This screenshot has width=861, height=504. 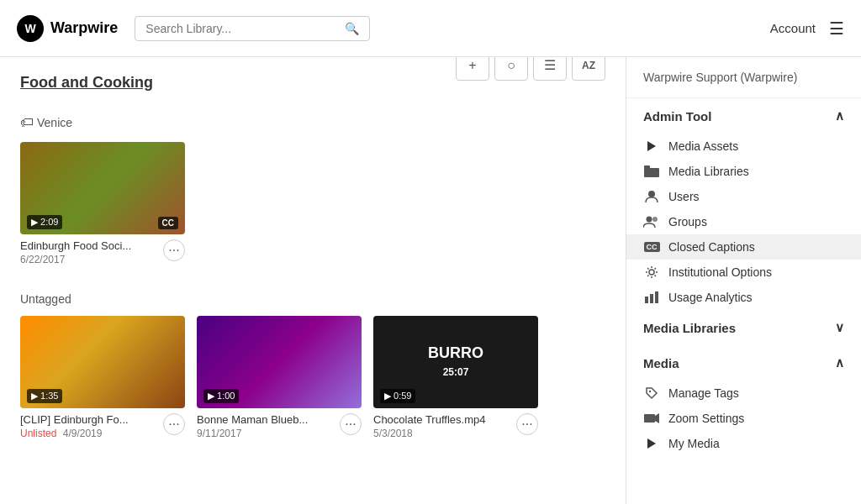 What do you see at coordinates (678, 116) in the screenshot?
I see `admin-tool-label: Admin Tool` at bounding box center [678, 116].